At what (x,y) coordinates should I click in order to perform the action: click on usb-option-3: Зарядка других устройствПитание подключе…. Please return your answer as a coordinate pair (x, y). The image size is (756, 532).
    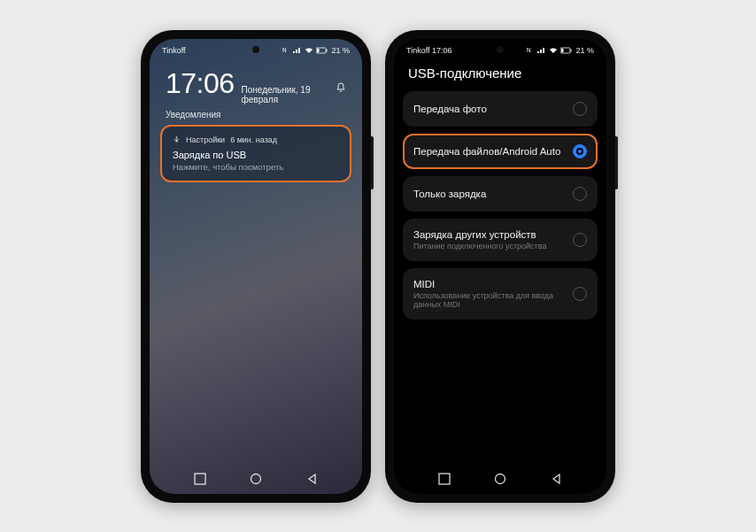
    Looking at the image, I should click on (500, 240).